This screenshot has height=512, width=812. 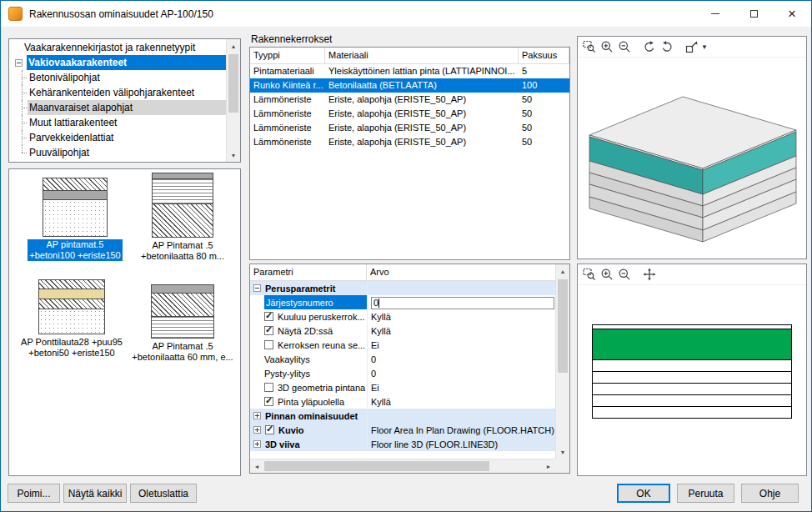 What do you see at coordinates (403, 330) in the screenshot?
I see `param-row-nayta-2d: Näytä 2D:ssä Kyllä` at bounding box center [403, 330].